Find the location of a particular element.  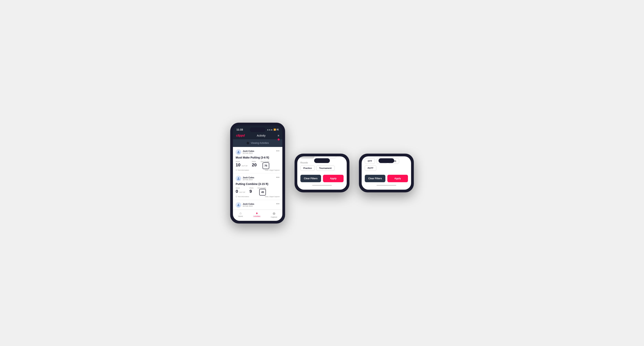

phone-3: 11:33 ▲▲▲ 📶 81 clippd Activity ≡ ⚙ Viewi… is located at coordinates (386, 173).